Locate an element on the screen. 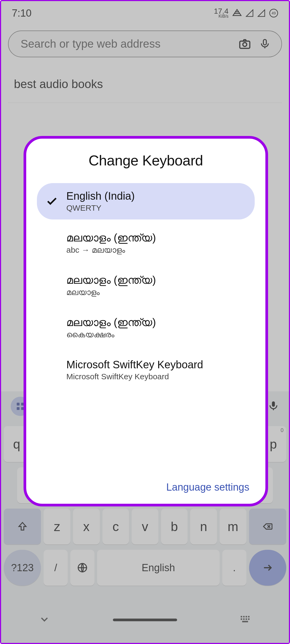 This screenshot has width=290, height=644. language-settings-link: Language settings is located at coordinates (146, 484).